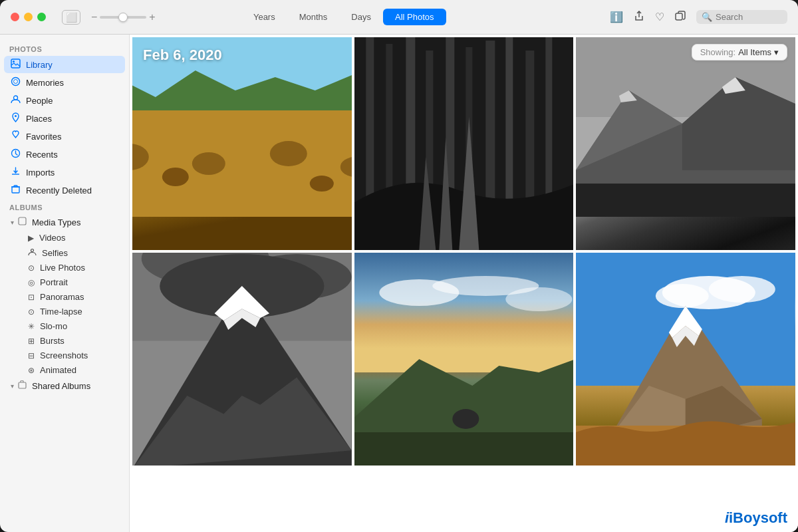  What do you see at coordinates (16, 190) in the screenshot?
I see `recently-deleted-icon` at bounding box center [16, 190].